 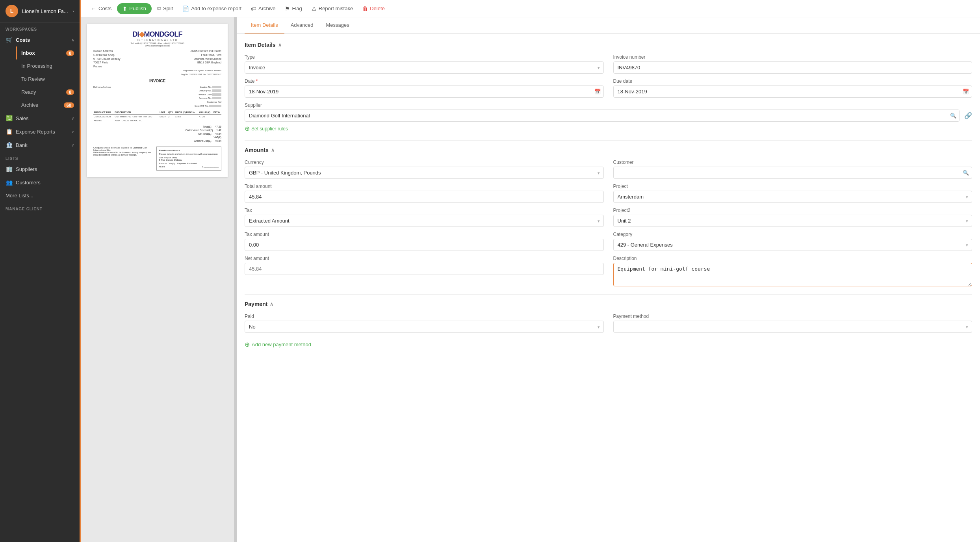 I want to click on divider, so click(x=608, y=295).